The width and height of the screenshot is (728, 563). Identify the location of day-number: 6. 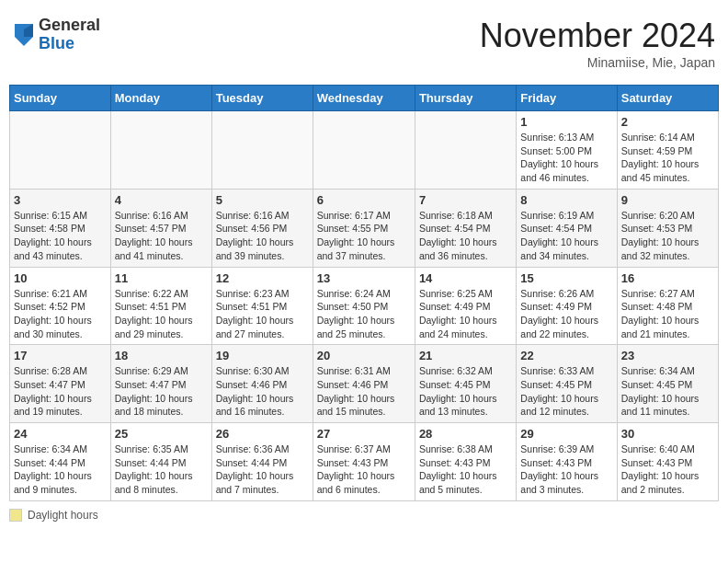
(364, 201).